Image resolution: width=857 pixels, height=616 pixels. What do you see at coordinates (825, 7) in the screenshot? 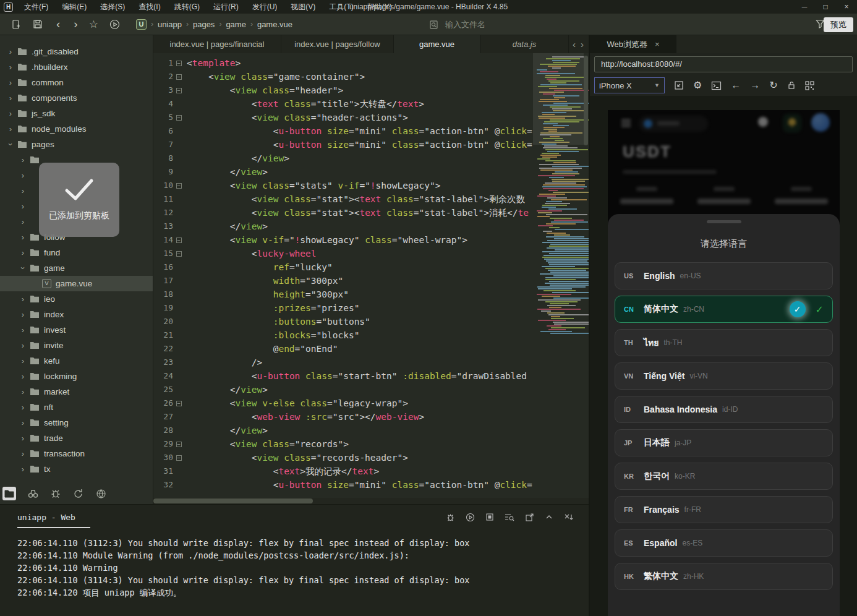
I see `maximize-button: □` at bounding box center [825, 7].